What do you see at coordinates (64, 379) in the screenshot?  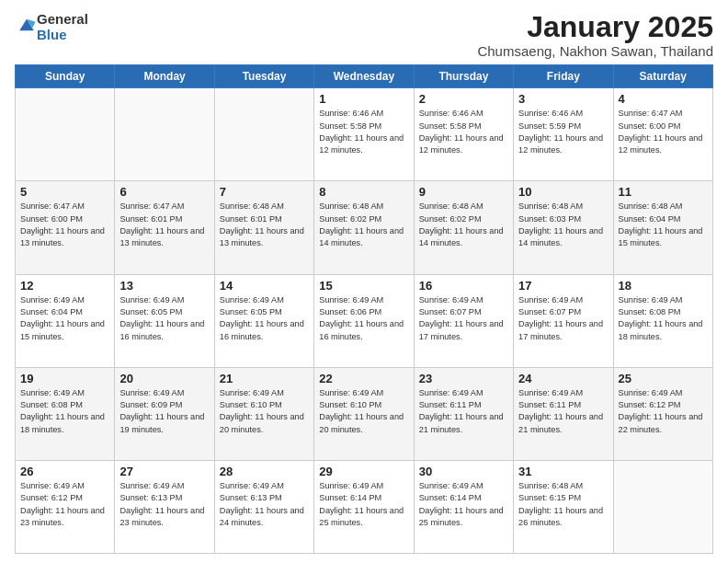 I see `day-number: 19` at bounding box center [64, 379].